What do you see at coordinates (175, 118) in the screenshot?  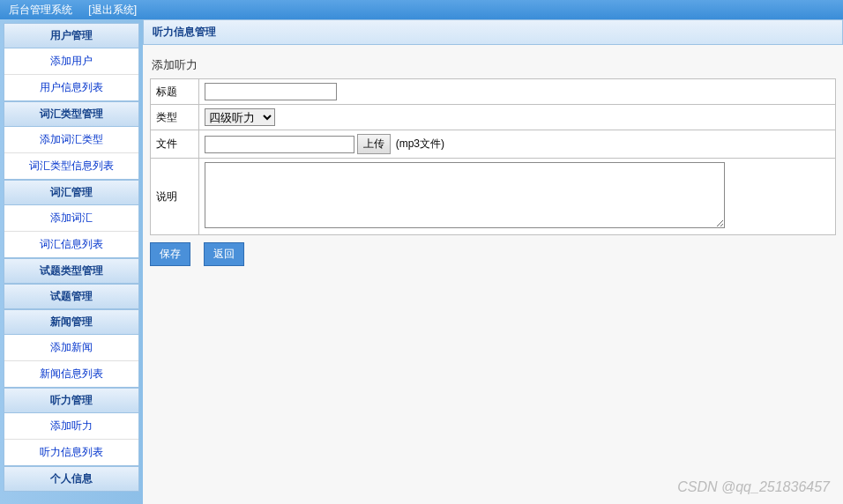 I see `label-type: 类型` at bounding box center [175, 118].